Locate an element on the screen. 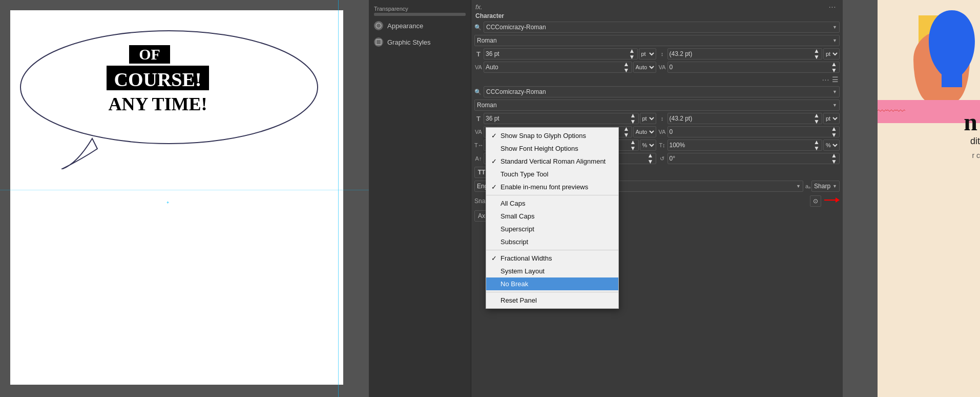 This screenshot has width=980, height=397. font-name-value: CCComicrazy-Roman is located at coordinates (516, 27).